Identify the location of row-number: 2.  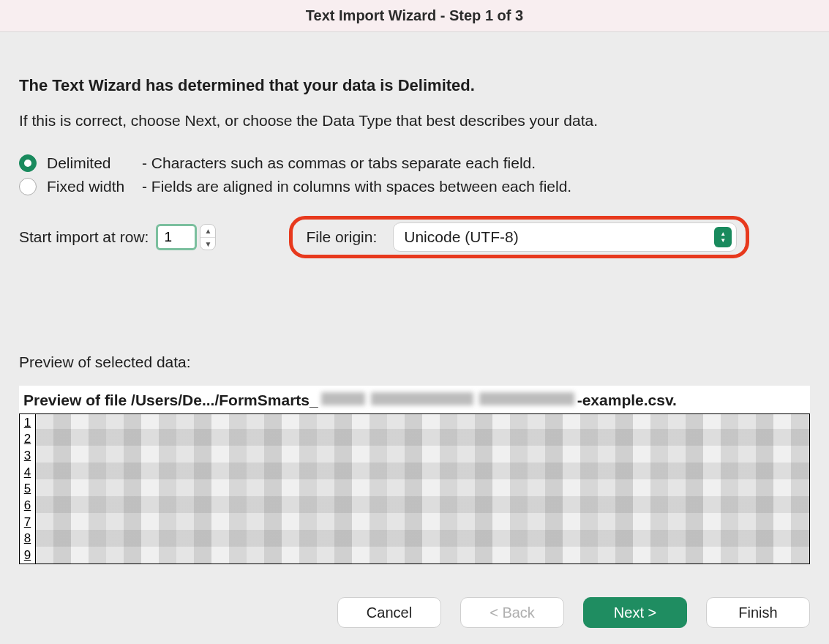
(28, 439).